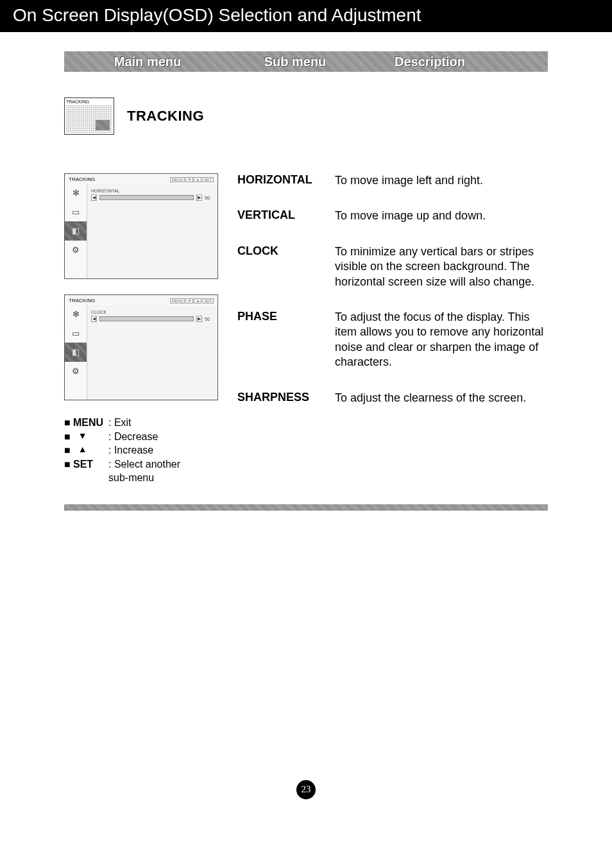 This screenshot has width=612, height=868. I want to click on desc-horizontal: To move image left and right., so click(441, 181).